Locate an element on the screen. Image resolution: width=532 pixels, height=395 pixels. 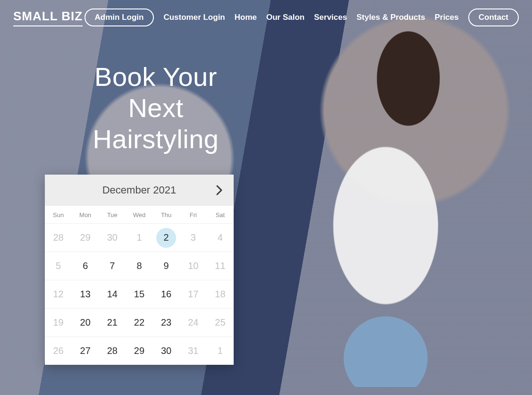
calendar-day-number: 25 is located at coordinates (220, 323).